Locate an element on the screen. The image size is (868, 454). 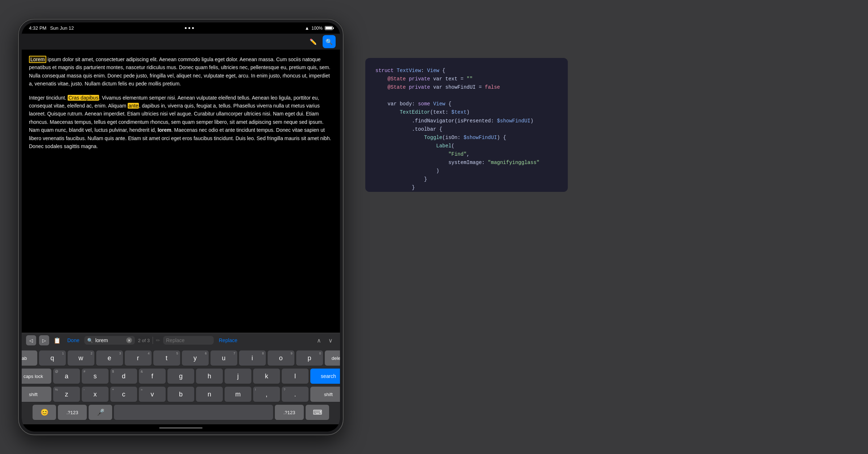
dot2 is located at coordinates (190, 28).